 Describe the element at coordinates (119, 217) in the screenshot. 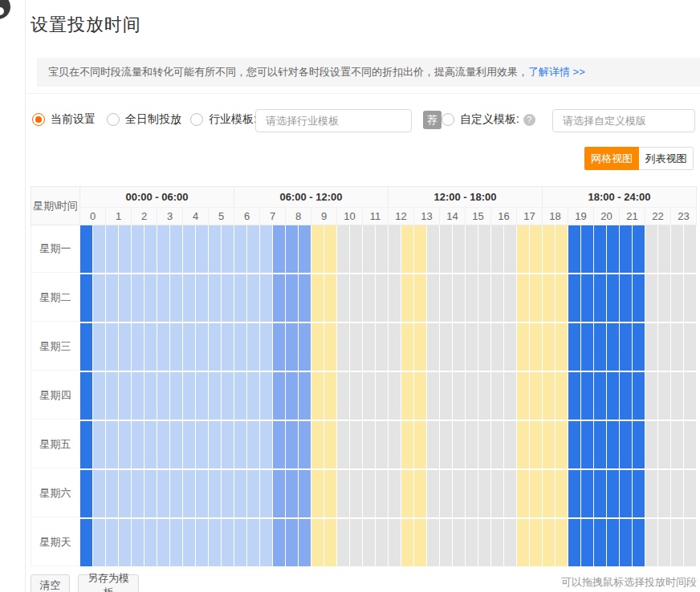

I see `hour-header: 1` at that location.